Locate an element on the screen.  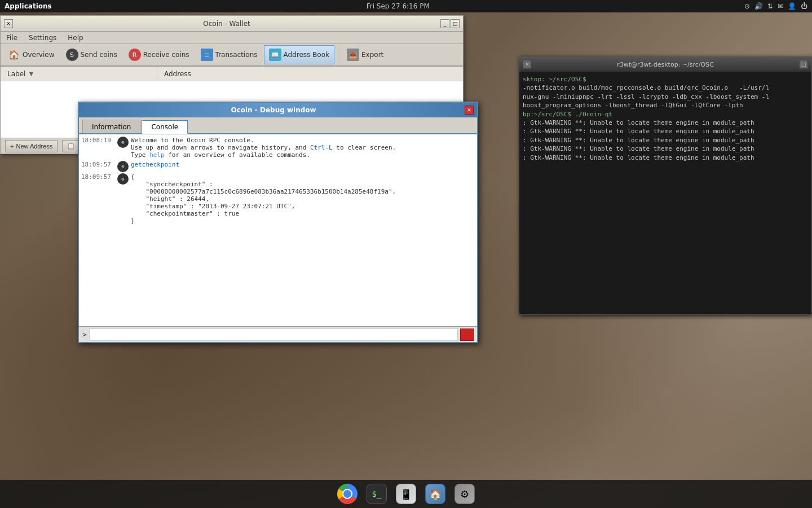
dock-tablet: 📱 is located at coordinates (406, 494).